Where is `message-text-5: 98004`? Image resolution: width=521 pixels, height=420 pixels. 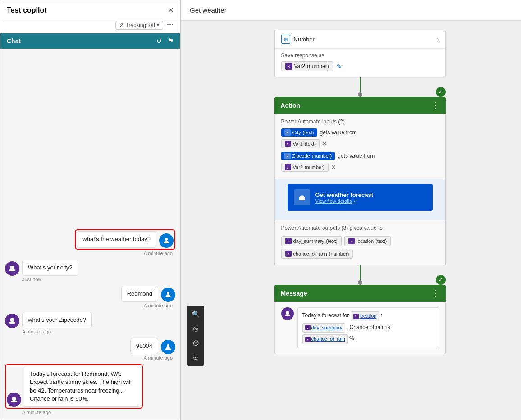
message-text-5: 98004 is located at coordinates (144, 346).